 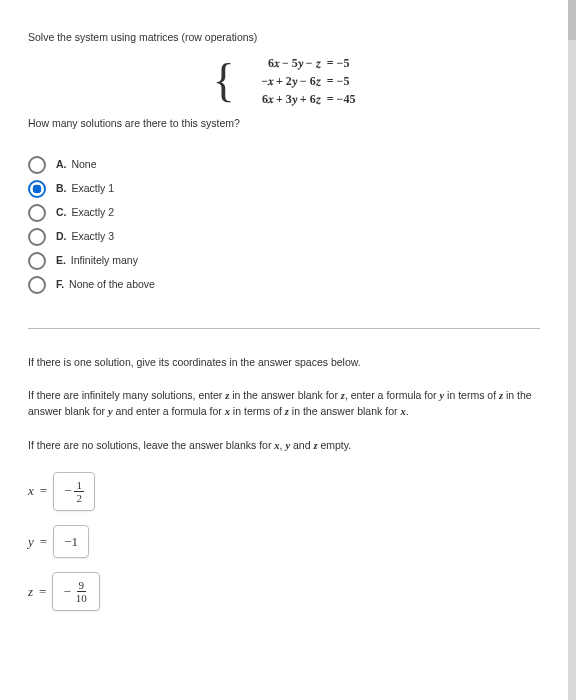 I want to click on answer-label-x: x, so click(x=31, y=491).